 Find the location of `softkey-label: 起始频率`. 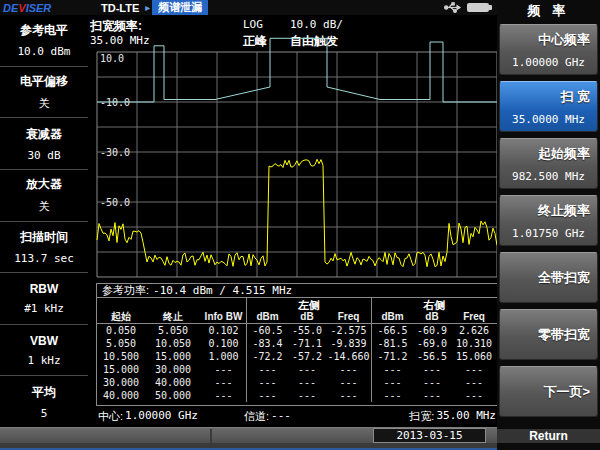

softkey-label: 起始频率 is located at coordinates (548, 154).